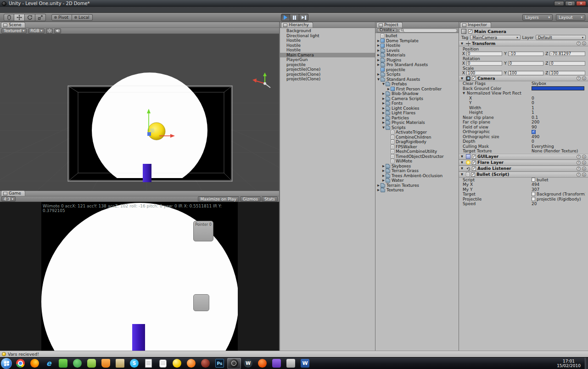 This screenshot has width=588, height=369. Describe the element at coordinates (6, 363) in the screenshot. I see `start-button` at that location.